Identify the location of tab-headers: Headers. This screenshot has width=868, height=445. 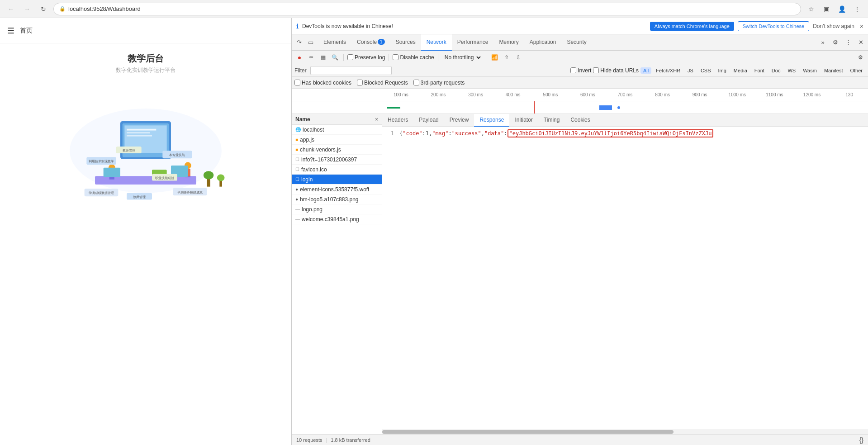
(398, 120).